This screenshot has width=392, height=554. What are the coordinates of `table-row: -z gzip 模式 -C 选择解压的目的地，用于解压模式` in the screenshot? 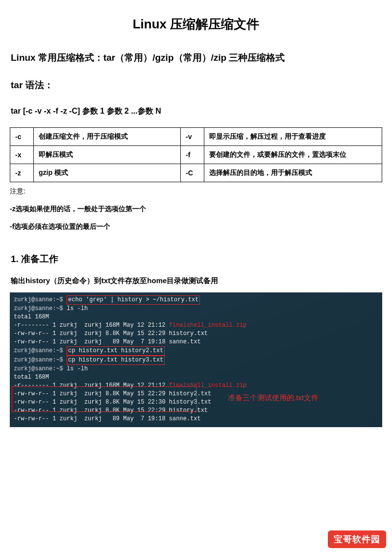 It's located at (196, 173).